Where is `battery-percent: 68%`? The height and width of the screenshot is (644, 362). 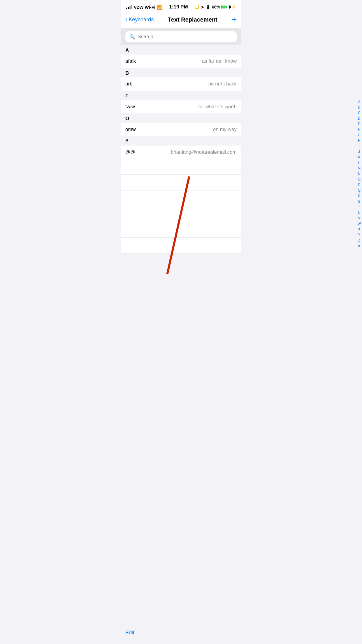
battery-percent: 68% is located at coordinates (216, 7).